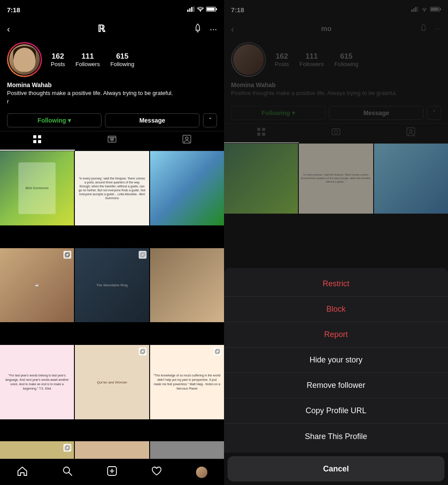 The image size is (448, 485). What do you see at coordinates (336, 436) in the screenshot?
I see `share-profile-option: Share This Profile` at bounding box center [336, 436].